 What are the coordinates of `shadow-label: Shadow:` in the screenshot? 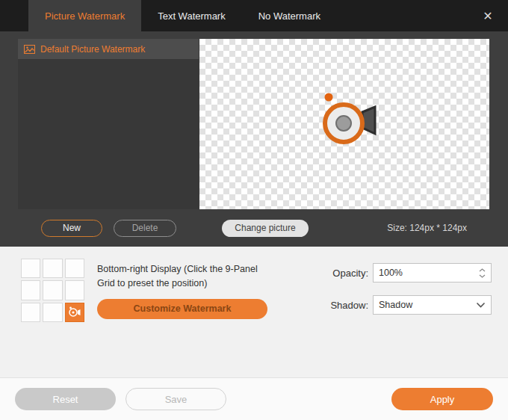 It's located at (348, 305).